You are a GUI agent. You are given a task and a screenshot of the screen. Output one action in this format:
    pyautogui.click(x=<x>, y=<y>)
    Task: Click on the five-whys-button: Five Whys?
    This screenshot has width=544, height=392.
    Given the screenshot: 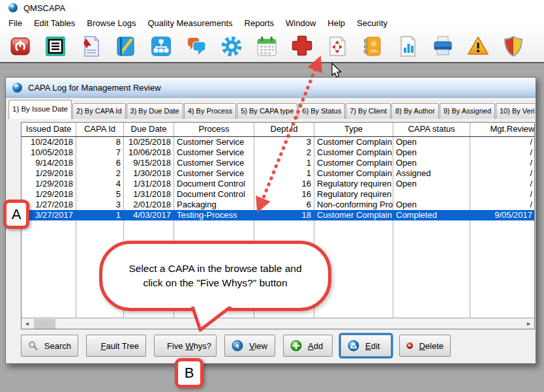 What is the action you would take?
    pyautogui.click(x=185, y=346)
    